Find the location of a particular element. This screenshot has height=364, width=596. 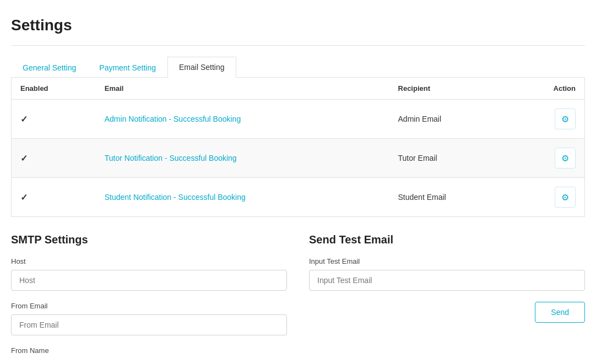

page-title: Settings is located at coordinates (298, 25).